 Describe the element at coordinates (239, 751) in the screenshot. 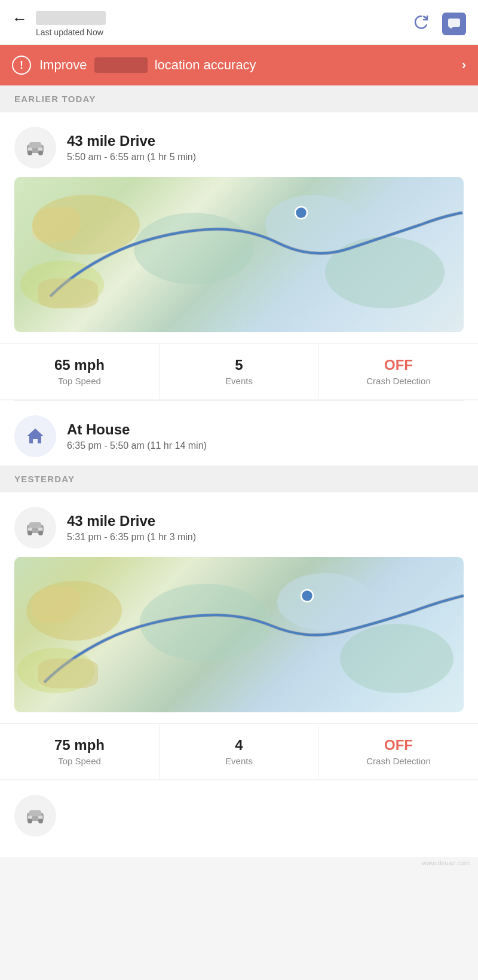

I see `stats-row-2: 75 mph Top Speed 4 Events OFF Crash Dete…` at that location.